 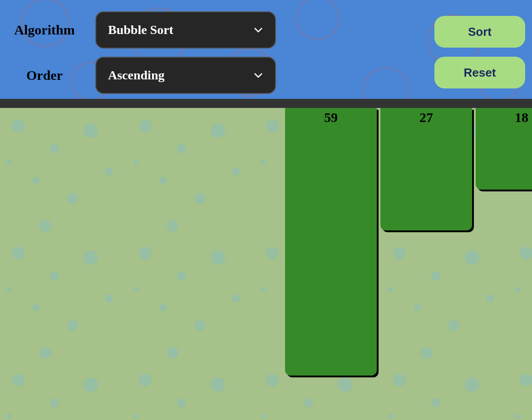 What do you see at coordinates (480, 50) in the screenshot?
I see `action-buttons: Sort Reset` at bounding box center [480, 50].